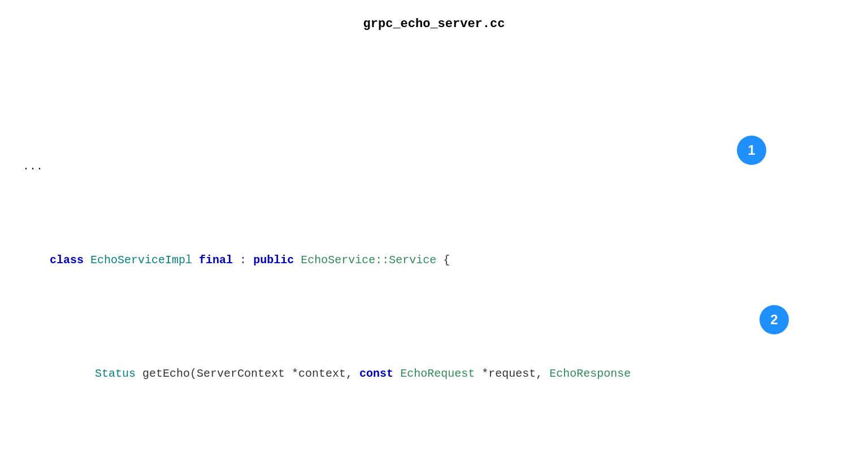 The image size is (868, 453). I want to click on annotation-1: 1, so click(752, 150).